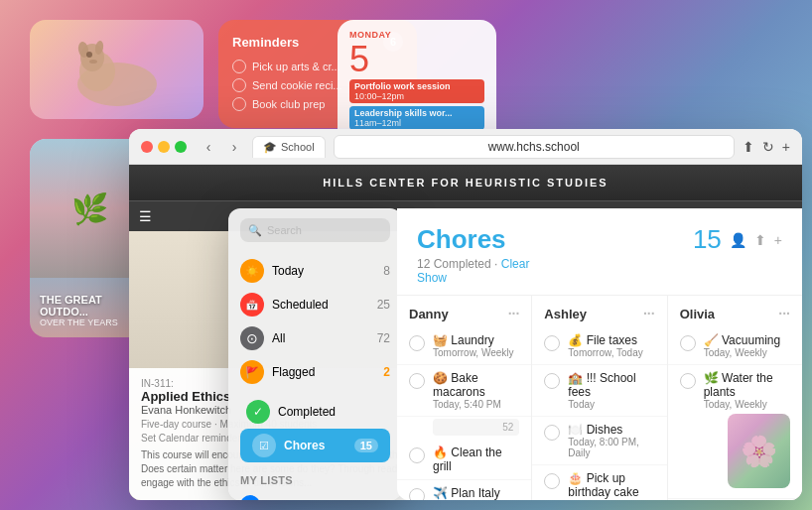 Image resolution: width=812 pixels, height=510 pixels. What do you see at coordinates (278, 338) in the screenshot?
I see `all-label: All` at bounding box center [278, 338].